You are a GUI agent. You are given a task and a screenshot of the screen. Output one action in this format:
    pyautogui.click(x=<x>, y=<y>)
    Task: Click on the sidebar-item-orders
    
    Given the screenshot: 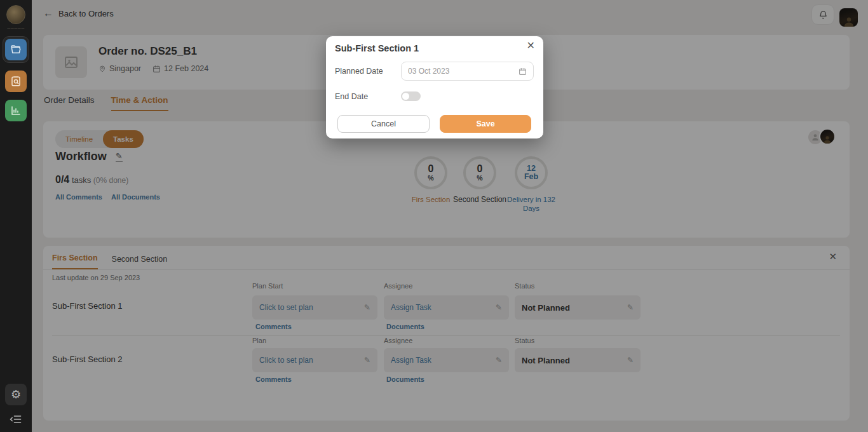 What is the action you would take?
    pyautogui.click(x=16, y=50)
    